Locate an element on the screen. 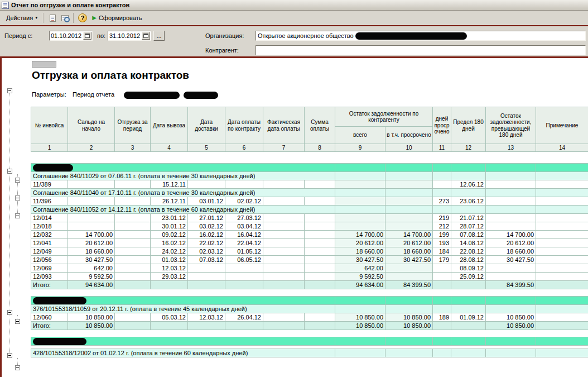 This screenshot has height=377, width=588. cell-col-1: 11/396 is located at coordinates (50, 201).